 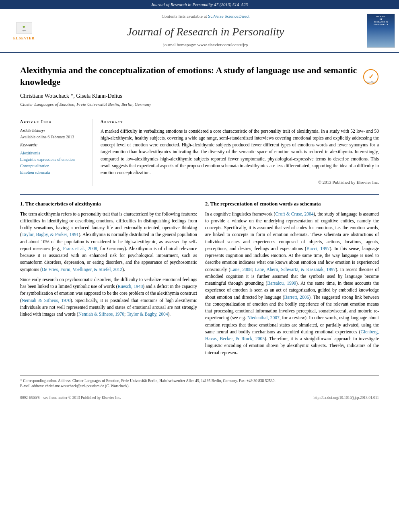 I want to click on ref-ruesch1948: Ruesch, 1948, so click(x=130, y=286).